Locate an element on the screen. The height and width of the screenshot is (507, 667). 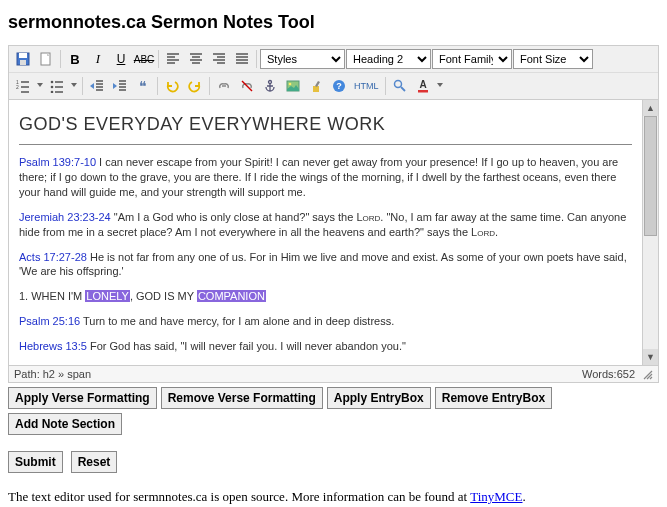
fill-in-line: 1. WHEN I'M LONELY, GOD IS MY COMPANION is located at coordinates (326, 296).